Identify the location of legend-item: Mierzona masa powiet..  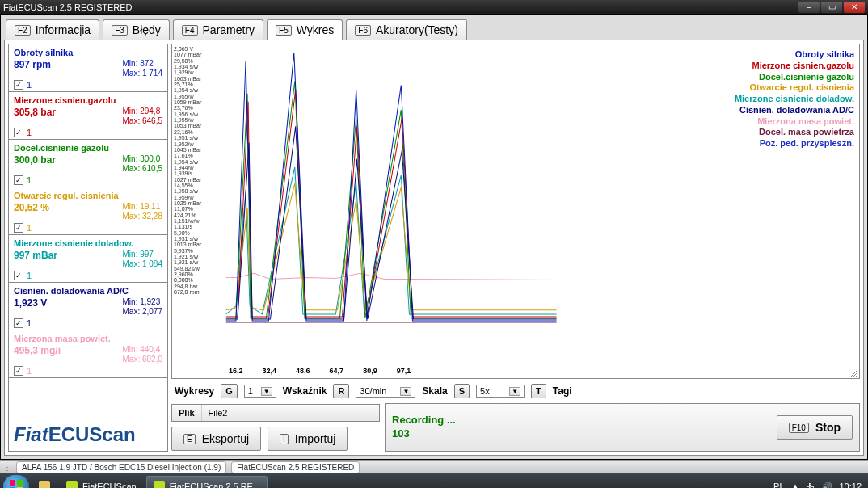
(794, 122).